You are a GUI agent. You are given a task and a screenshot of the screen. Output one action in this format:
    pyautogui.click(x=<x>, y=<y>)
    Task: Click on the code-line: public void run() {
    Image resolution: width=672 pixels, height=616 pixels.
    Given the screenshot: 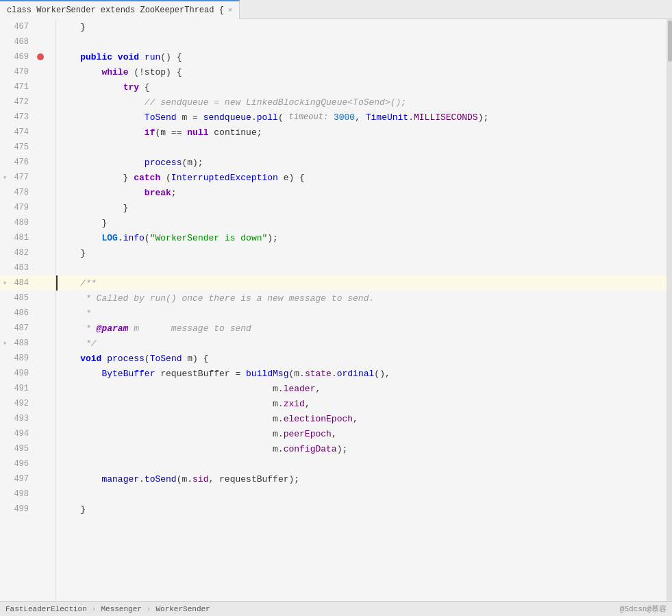 What is the action you would take?
    pyautogui.click(x=362, y=57)
    